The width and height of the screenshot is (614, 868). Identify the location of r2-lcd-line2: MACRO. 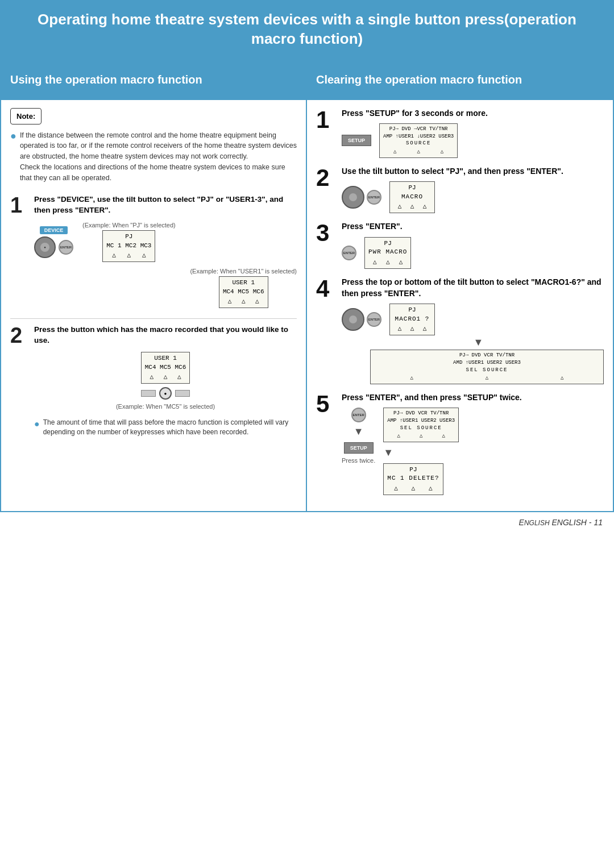
(412, 197).